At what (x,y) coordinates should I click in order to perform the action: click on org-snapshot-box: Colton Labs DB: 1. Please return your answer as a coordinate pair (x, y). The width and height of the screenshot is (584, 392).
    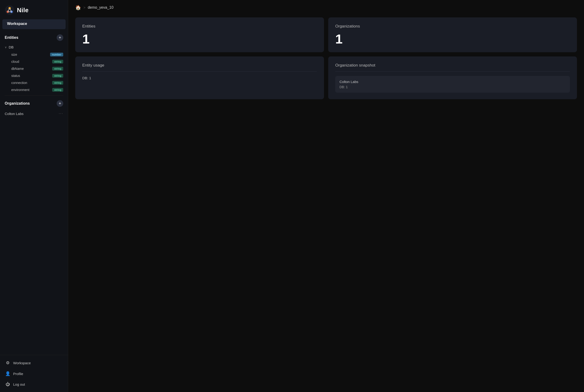
    Looking at the image, I should click on (453, 84).